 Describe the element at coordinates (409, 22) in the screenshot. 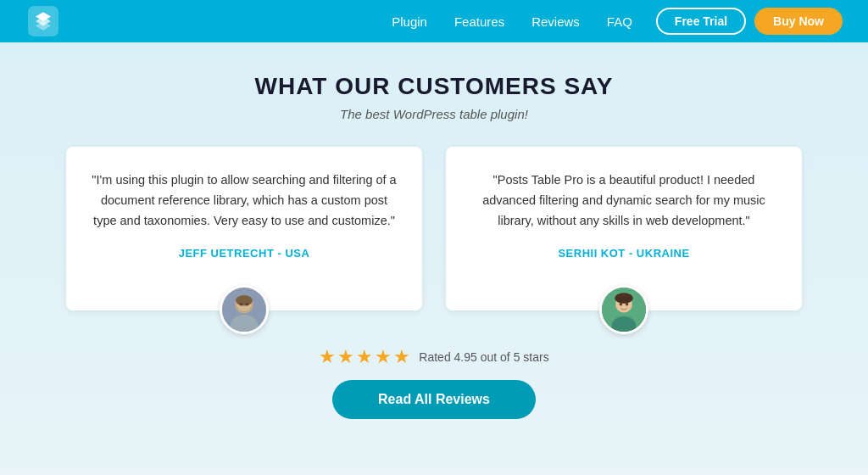

I see `nav-plugin: Plugin` at that location.